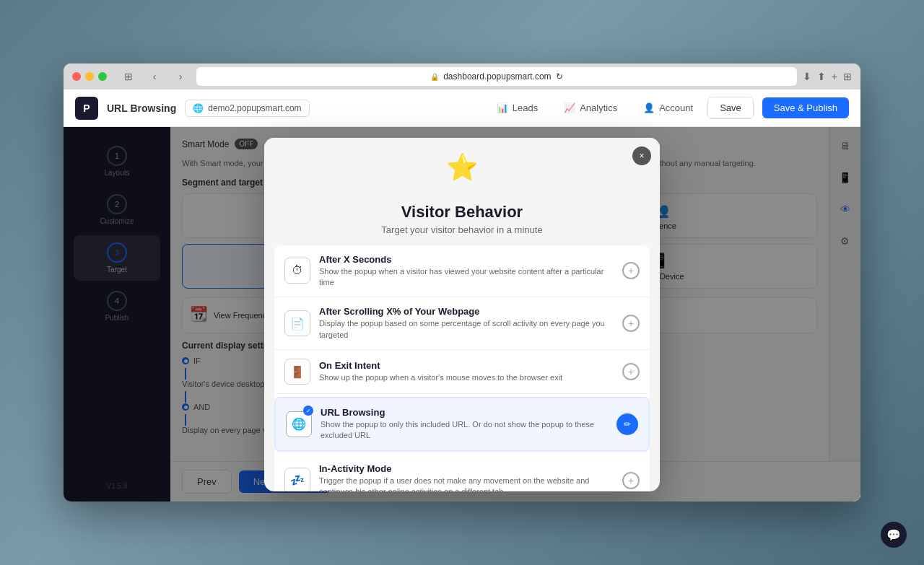  What do you see at coordinates (77, 76) in the screenshot?
I see `close-button` at bounding box center [77, 76].